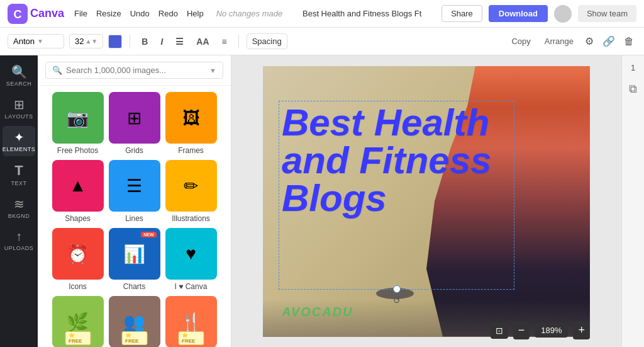  Describe the element at coordinates (139, 14) in the screenshot. I see `nav-menu: File Resize Undo Redo Help` at that location.